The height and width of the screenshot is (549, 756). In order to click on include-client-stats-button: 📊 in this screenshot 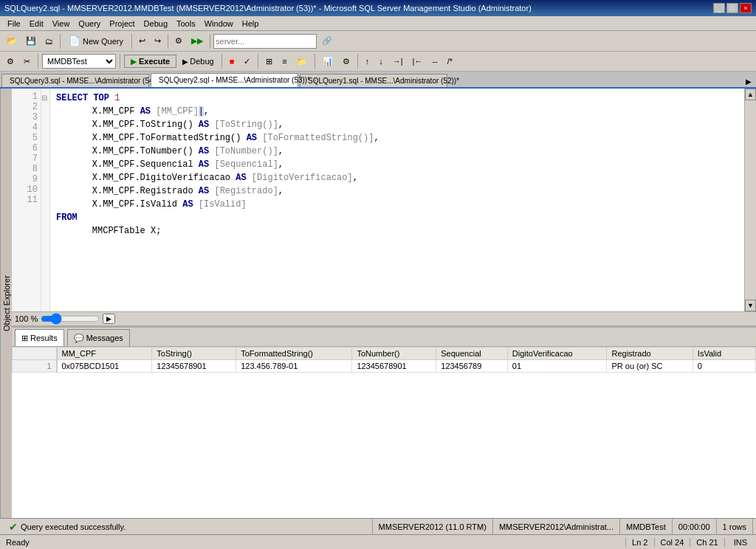, I will do `click(328, 61)`.